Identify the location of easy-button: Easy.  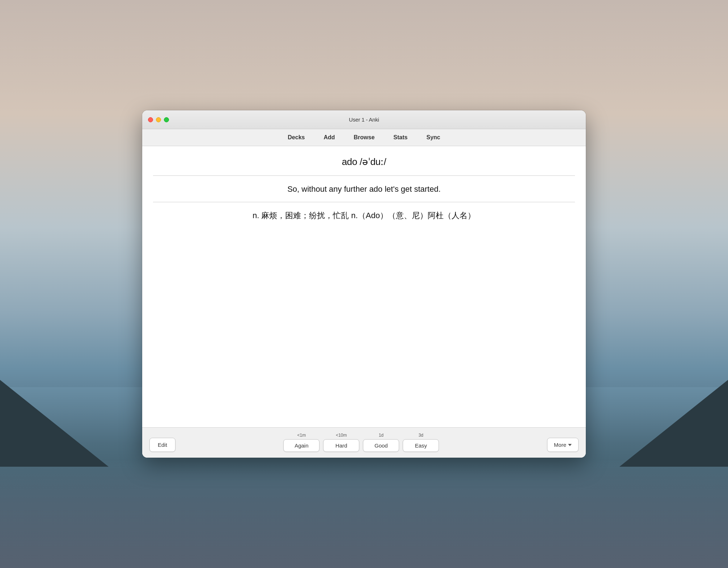
(421, 446).